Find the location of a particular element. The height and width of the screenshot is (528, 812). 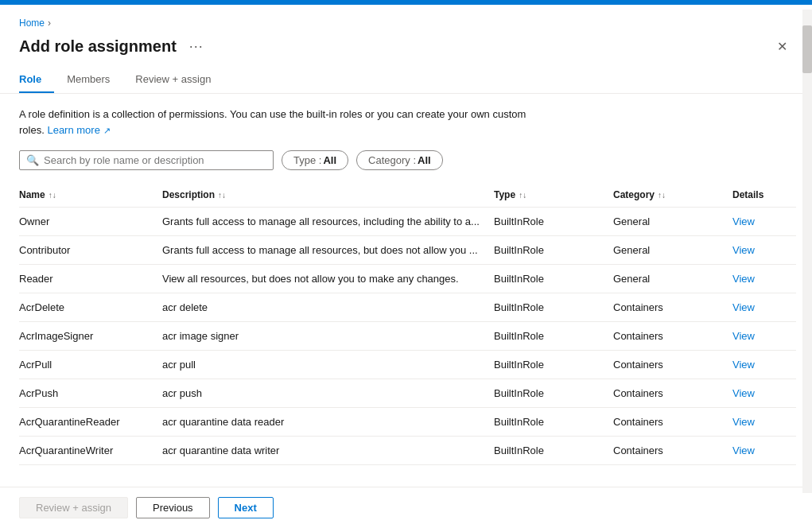

cell-description: acr delete is located at coordinates (328, 307).